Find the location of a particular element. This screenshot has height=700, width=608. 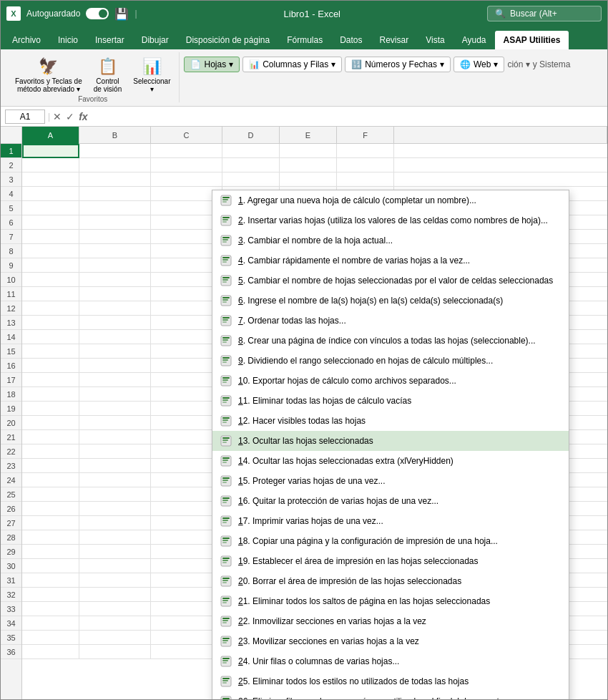

col-header-e: E is located at coordinates (308, 135).